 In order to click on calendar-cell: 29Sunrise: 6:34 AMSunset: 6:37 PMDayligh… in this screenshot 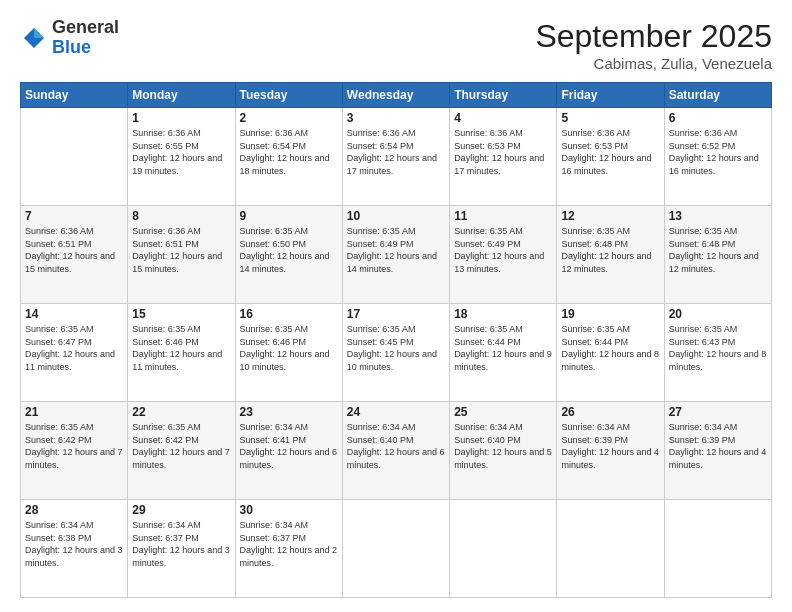, I will do `click(182, 549)`.